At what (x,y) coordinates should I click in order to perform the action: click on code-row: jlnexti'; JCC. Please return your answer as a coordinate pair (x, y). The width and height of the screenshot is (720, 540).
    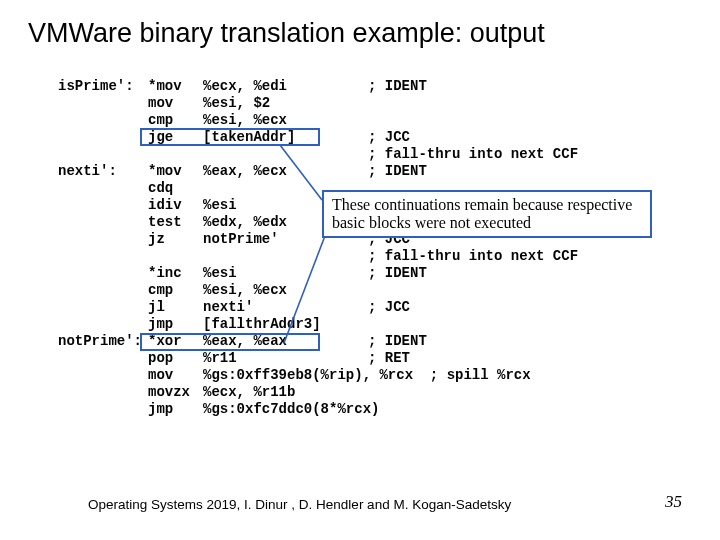
    Looking at the image, I should click on (318, 308).